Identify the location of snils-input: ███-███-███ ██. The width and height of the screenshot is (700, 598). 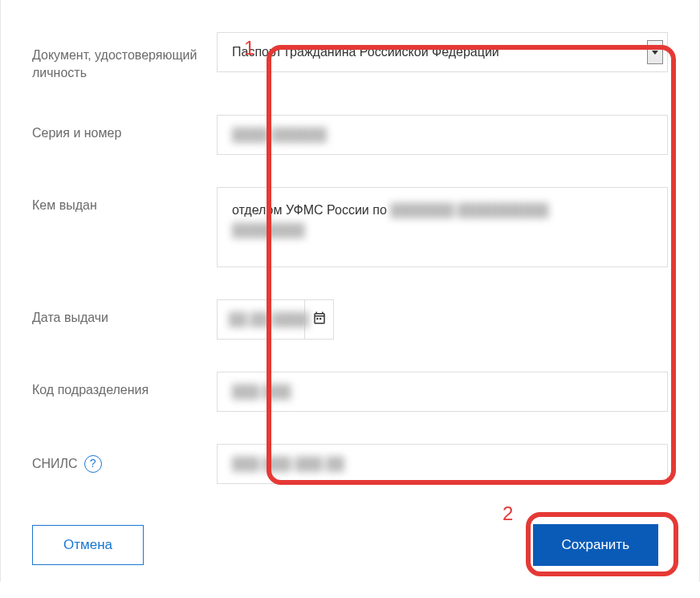
(442, 464).